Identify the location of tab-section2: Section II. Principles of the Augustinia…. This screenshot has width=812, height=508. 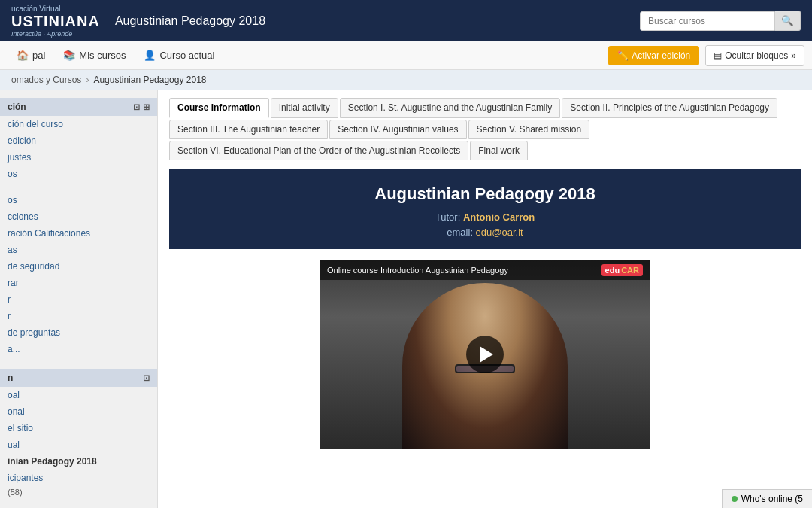
(669, 108).